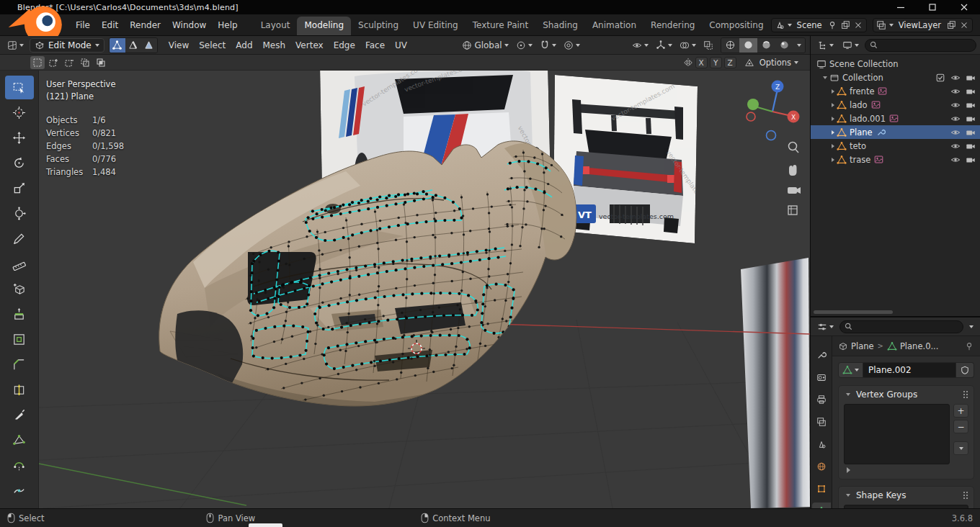 The width and height of the screenshot is (980, 527). I want to click on menu-help: Help, so click(228, 25).